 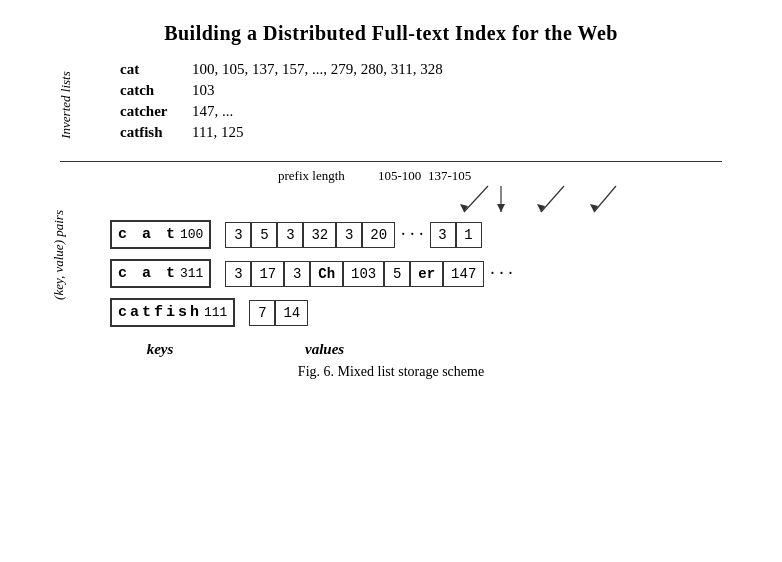 What do you see at coordinates (378, 235) in the screenshot?
I see `val-cell: 20` at bounding box center [378, 235].